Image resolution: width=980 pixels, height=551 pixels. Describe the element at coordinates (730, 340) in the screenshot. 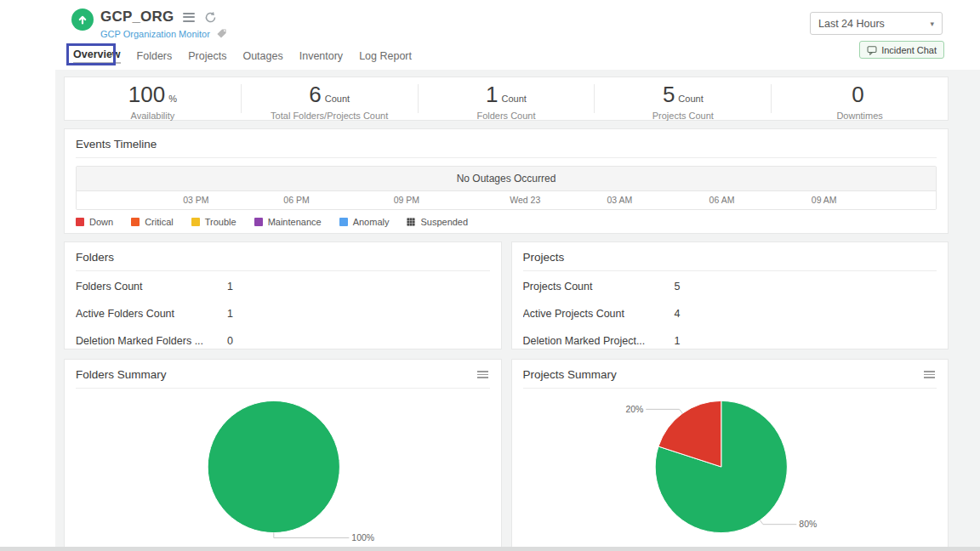

I see `kv-row-deletion-marked-projects: Deletion Marked Project... 1` at that location.